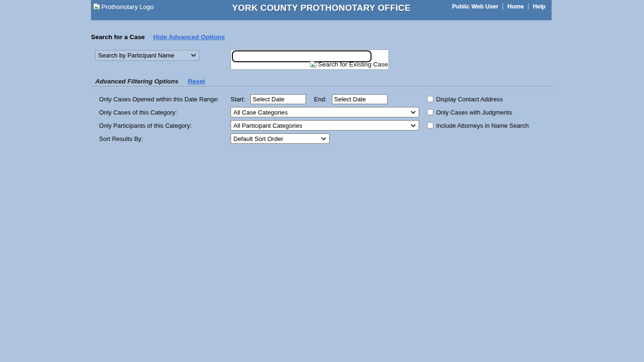 Image resolution: width=644 pixels, height=362 pixels. I want to click on hide-advanced-options-link: Hide Advanced Options, so click(189, 37).